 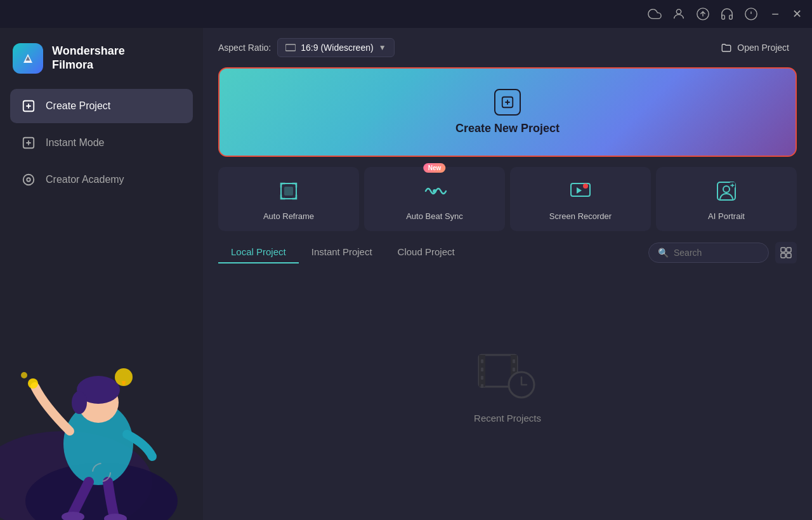 I want to click on search-icon: 🔍, so click(x=664, y=253).